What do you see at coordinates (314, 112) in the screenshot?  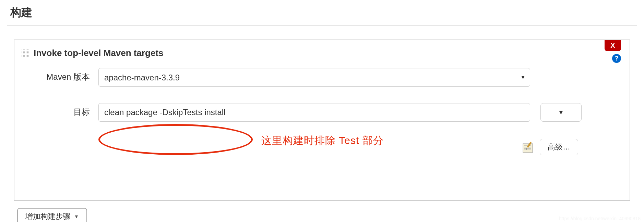 I see `goals-input-wrapper` at bounding box center [314, 112].